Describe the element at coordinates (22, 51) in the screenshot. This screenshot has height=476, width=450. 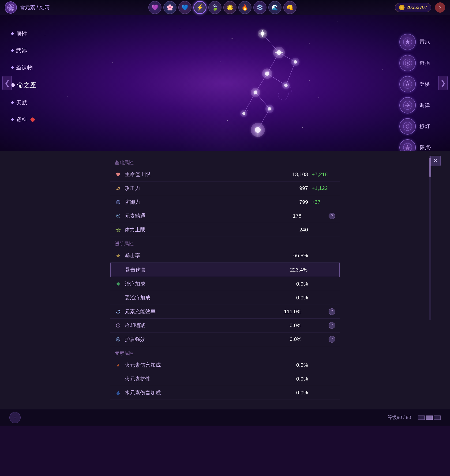
I see `sidebar-label-weapon: 武器` at that location.